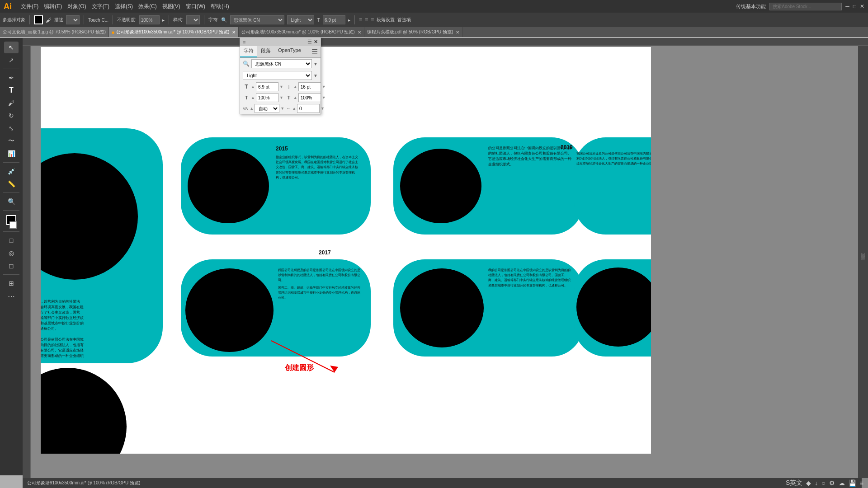  What do you see at coordinates (301, 32) in the screenshot?
I see `tab-company-image-2: 公司形象墙9100x3500mm.ai* @ 100% (RGB/GPU 预览)…` at bounding box center [301, 32].